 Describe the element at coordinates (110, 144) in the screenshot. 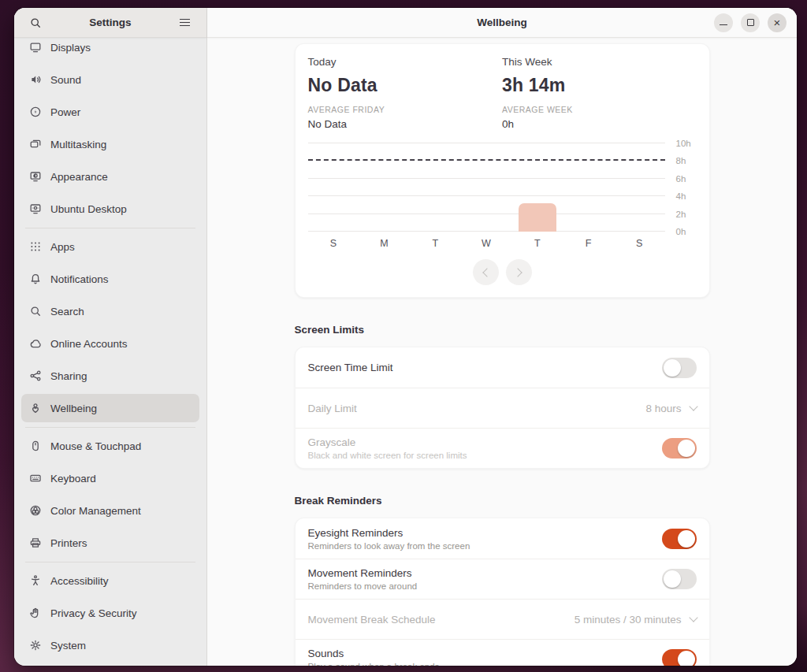

I see `sidebar-item-multitasking: Multitasking` at that location.